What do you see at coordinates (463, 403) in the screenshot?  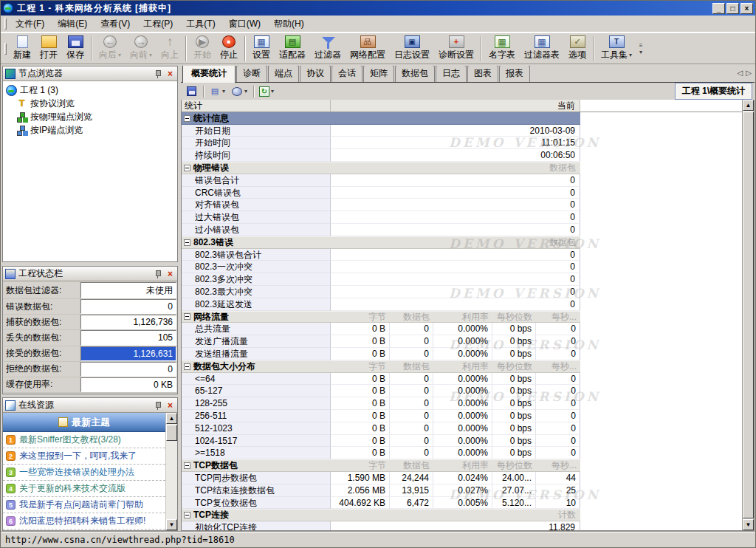 I see `data-row: 128-2550 B00.000%0 bps0` at bounding box center [463, 403].